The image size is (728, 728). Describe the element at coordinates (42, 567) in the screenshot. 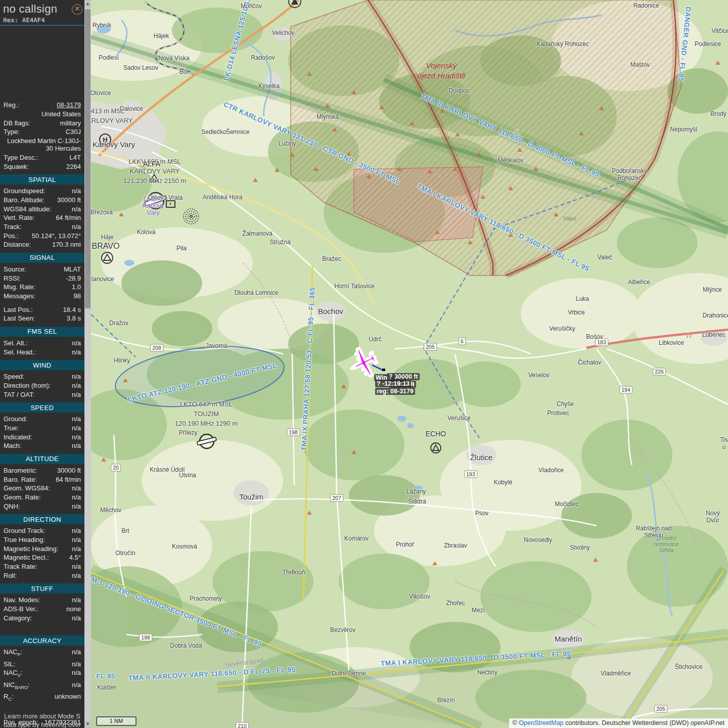

I see `data-row: Track Rate:n/a` at that location.